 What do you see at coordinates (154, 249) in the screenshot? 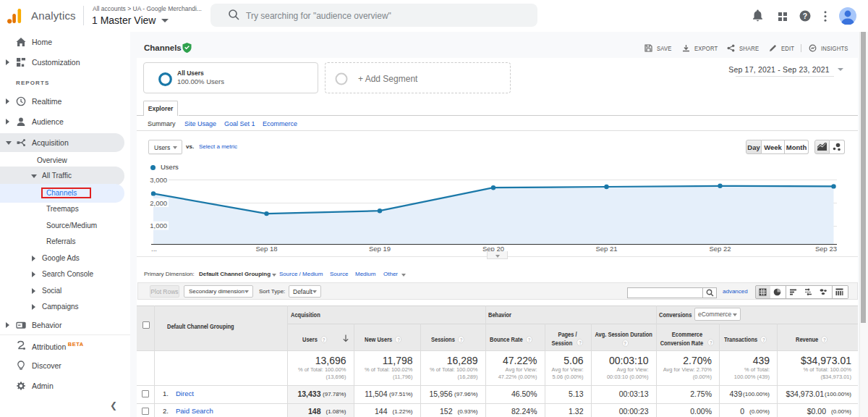
I see `svg-text:...: ...` at bounding box center [154, 249].